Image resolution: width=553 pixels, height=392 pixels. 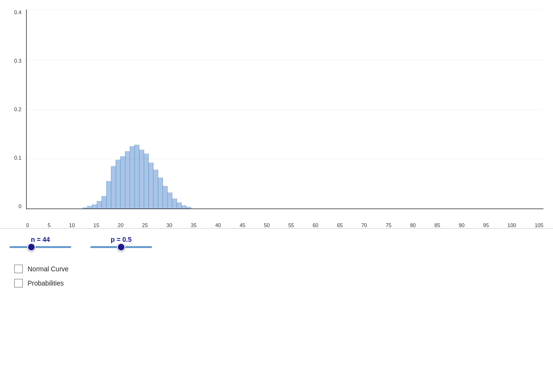 I want to click on x-axis: 0 5 10 15 20 25 30 35 40 45 50 55 60 65 …, so click(x=285, y=225).